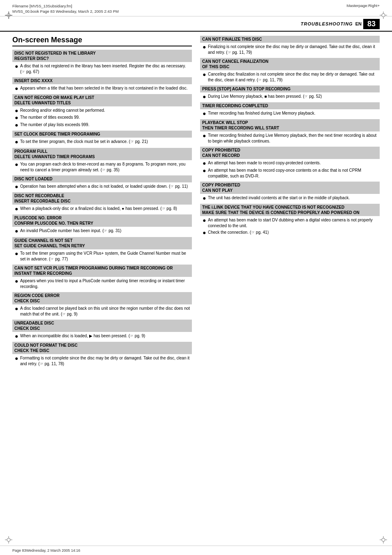 The width and height of the screenshot is (392, 555). What do you see at coordinates (290, 210) in the screenshot?
I see `msg-header-r7: THE i.LINK DEVICE THAT YOU HAVE CONNECTE…` at bounding box center [290, 210].